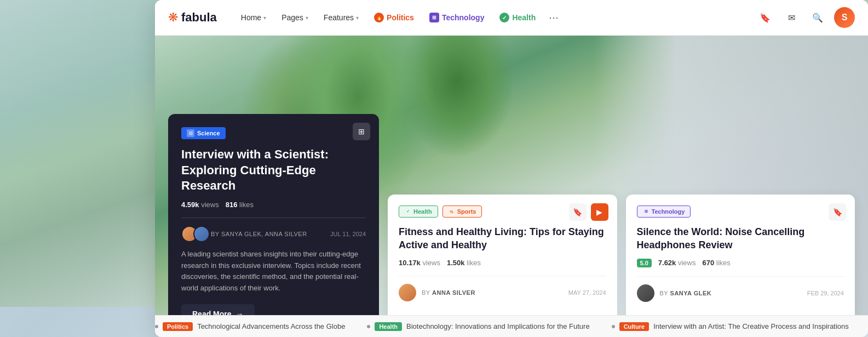 Image resolution: width=868 pixels, height=337 pixels. I want to click on side-card-author-2: BY SANYA GLEK FEB 29, 2024, so click(740, 293).